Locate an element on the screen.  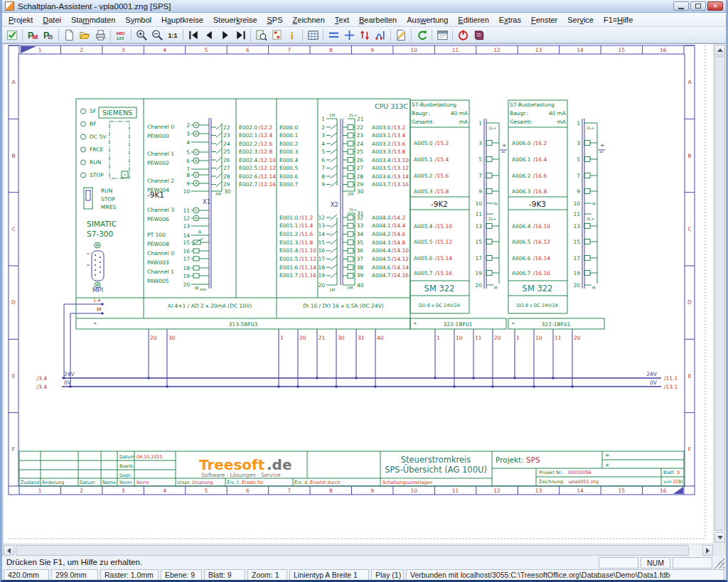
ruler-col-bottom: 6 is located at coordinates (247, 490).